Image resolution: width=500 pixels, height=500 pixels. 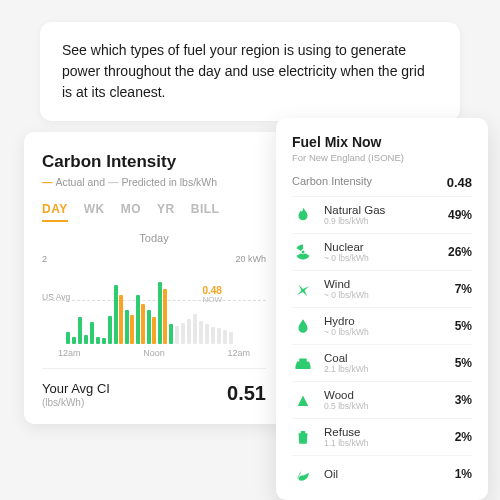 I want to click on fuel-main: Hydro~ 0 lbs/kWh, so click(x=390, y=326).